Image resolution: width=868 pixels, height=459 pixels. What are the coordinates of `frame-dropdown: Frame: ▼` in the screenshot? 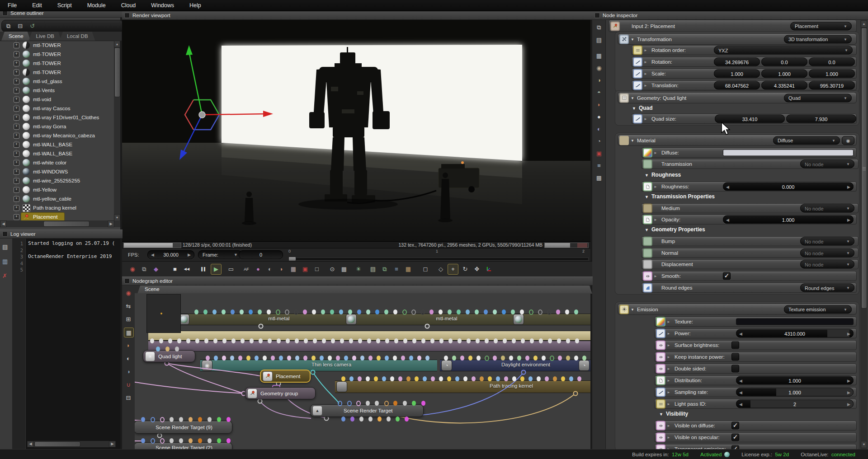 It's located at (220, 255).